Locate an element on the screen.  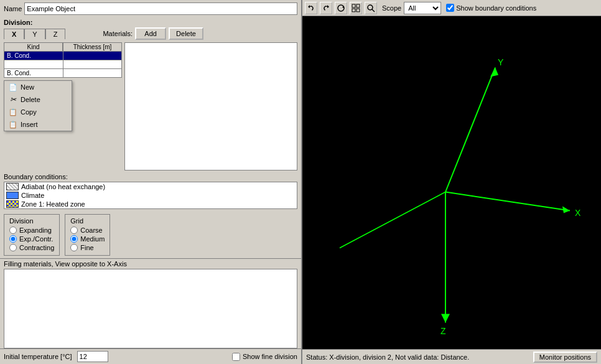
menu-delete-label: Delete is located at coordinates (30, 100).